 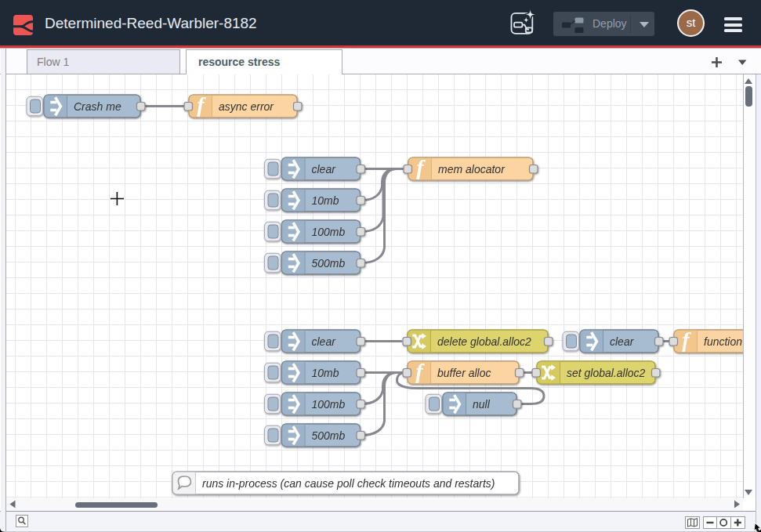 What do you see at coordinates (97, 107) in the screenshot?
I see `svg-text: Crash me` at bounding box center [97, 107].